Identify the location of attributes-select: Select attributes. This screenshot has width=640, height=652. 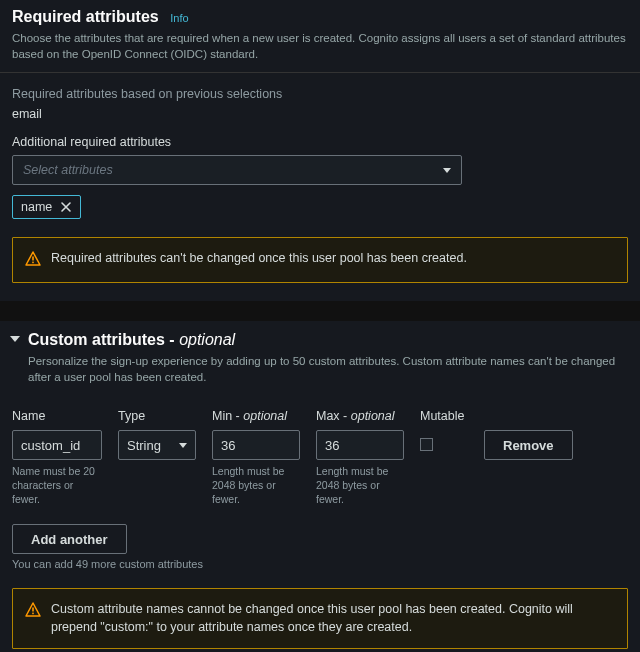
(237, 170).